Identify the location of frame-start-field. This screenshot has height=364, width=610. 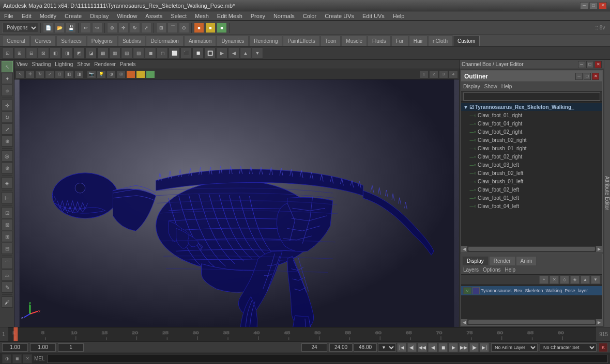
(15, 347).